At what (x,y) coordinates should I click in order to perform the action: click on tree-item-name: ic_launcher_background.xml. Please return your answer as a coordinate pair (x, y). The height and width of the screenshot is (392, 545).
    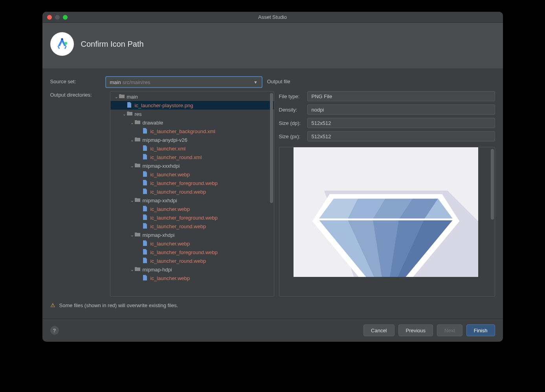
    Looking at the image, I should click on (183, 131).